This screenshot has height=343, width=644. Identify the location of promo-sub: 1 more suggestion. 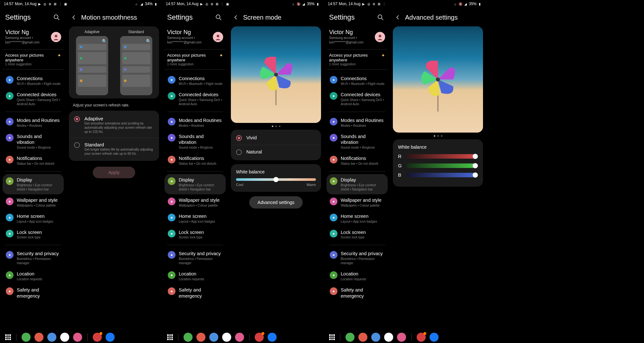
(31, 64).